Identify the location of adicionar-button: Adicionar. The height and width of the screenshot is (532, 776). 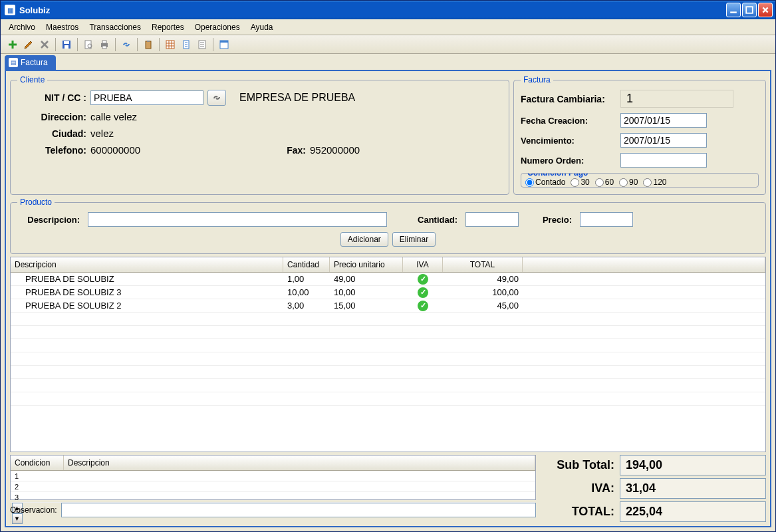
(364, 239).